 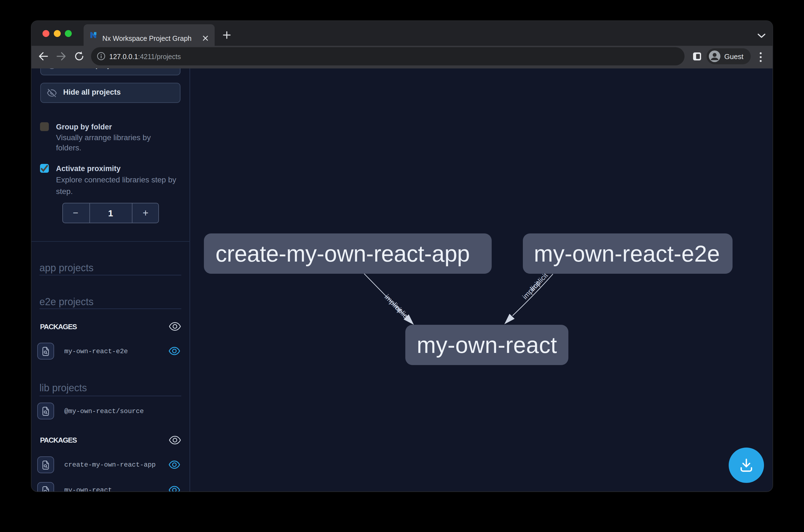 What do you see at coordinates (402, 312) in the screenshot?
I see `svg-text: implicit` at bounding box center [402, 312].